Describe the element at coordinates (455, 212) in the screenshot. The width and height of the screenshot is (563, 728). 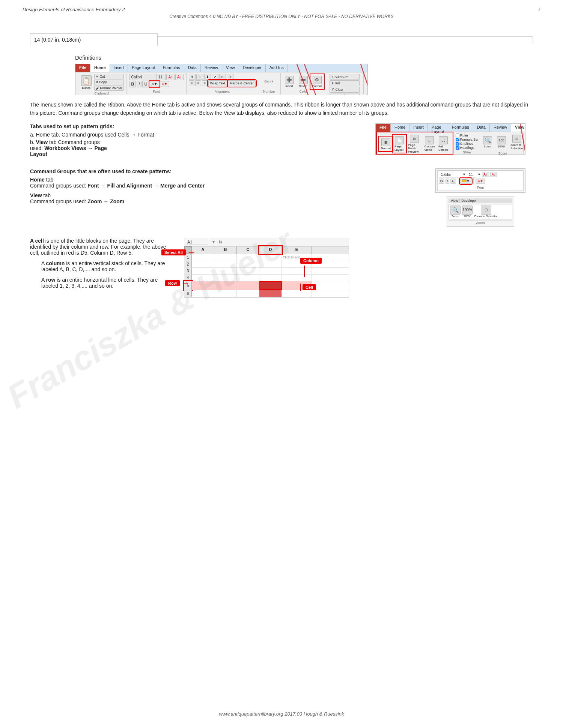
I see `zoom-btn-large: 🔍 Zoom` at that location.